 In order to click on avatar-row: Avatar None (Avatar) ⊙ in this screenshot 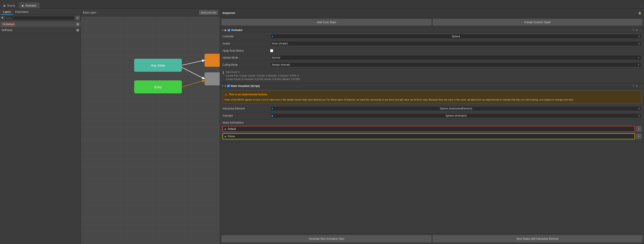, I will do `click(432, 44)`.